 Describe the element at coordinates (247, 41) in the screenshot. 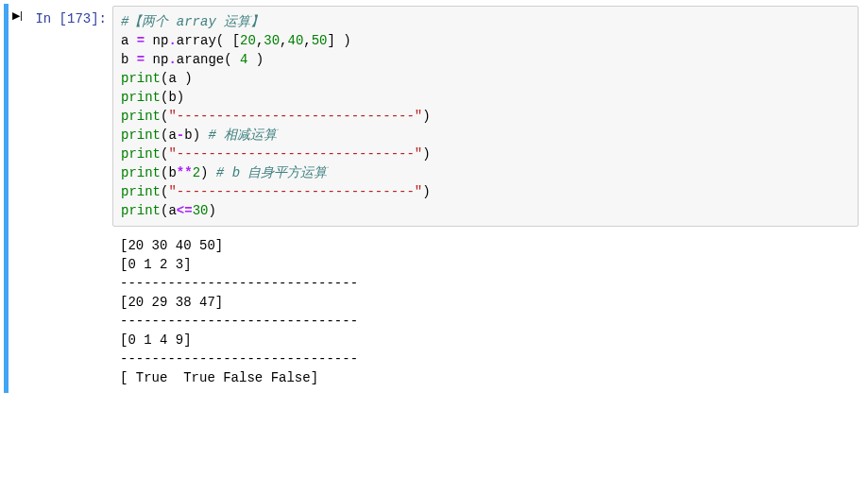

I see `code-number: 20` at that location.